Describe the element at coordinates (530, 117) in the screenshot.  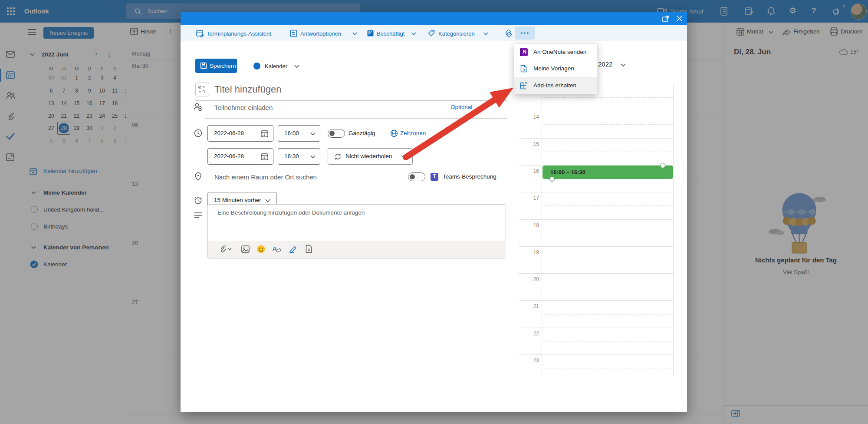
I see `hour-label: 14` at that location.